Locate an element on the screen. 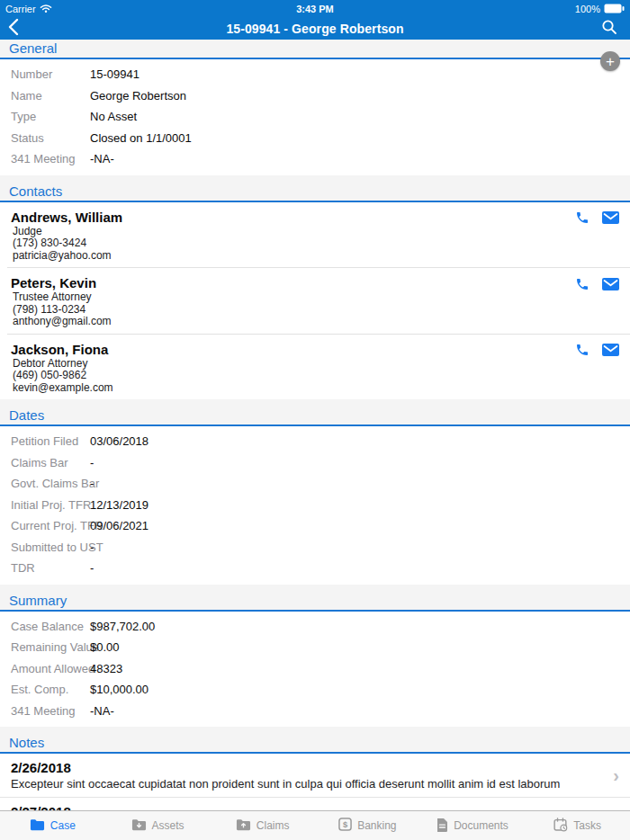  field-label: TDR is located at coordinates (23, 568).